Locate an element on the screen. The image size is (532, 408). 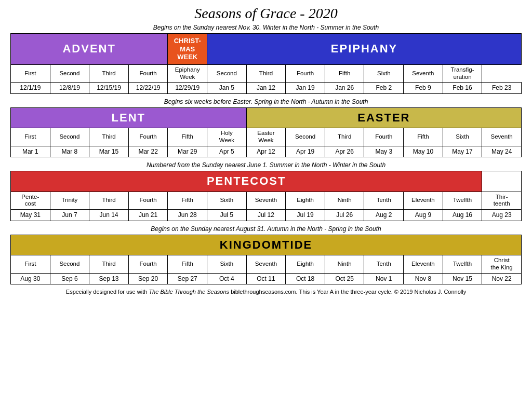
label-cell-1-8: Third is located at coordinates (344, 137).